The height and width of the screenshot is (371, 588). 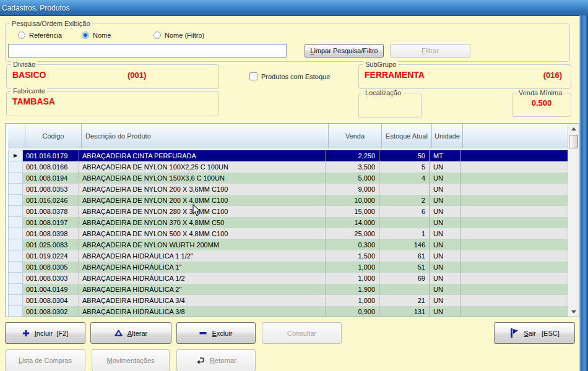 I want to click on button-label: Incluir [F2], so click(x=51, y=333).